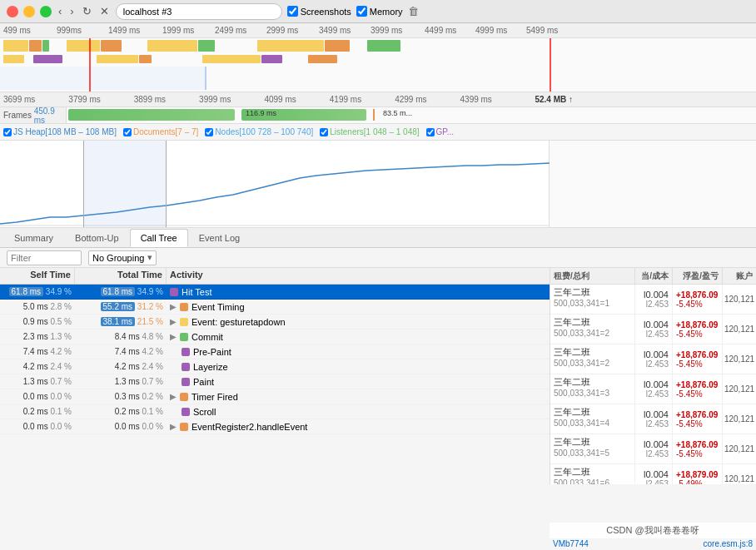 Image resolution: width=756 pixels, height=550 pixels. What do you see at coordinates (275, 292) in the screenshot?
I see `calltree-row-hit-test: 61.8 ms 34.9 % 61.8 ms 34.9 % Hit Test` at bounding box center [275, 292].